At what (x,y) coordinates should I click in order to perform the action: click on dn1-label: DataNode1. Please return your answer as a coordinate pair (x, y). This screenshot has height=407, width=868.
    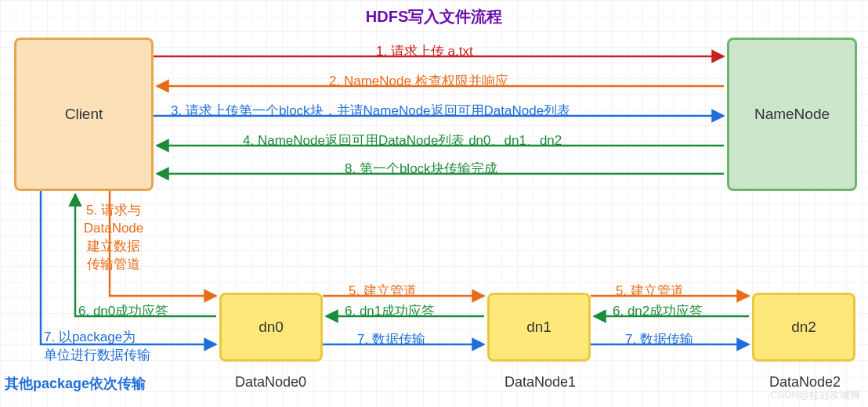
    Looking at the image, I should click on (541, 382).